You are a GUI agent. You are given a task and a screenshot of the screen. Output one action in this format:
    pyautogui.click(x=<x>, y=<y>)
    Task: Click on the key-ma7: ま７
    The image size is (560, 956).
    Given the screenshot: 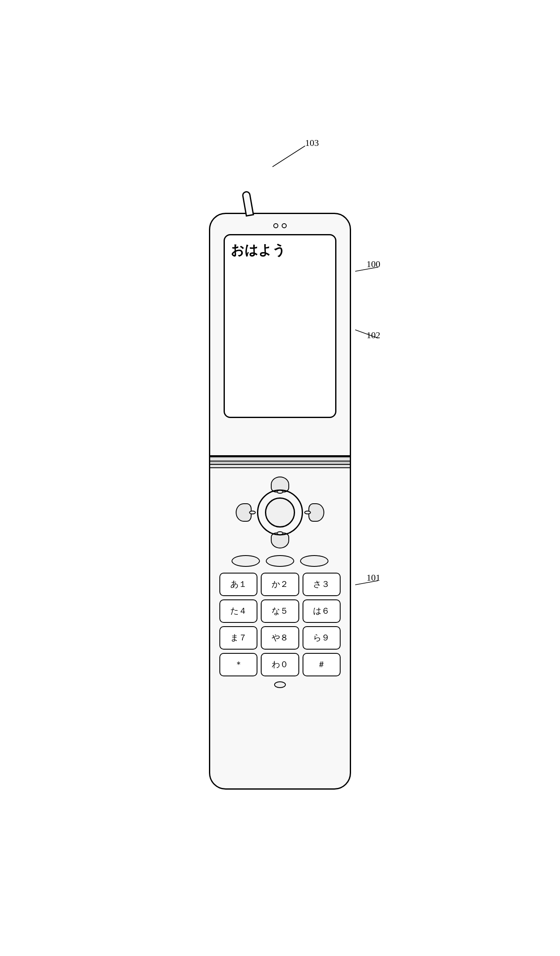 What is the action you would take?
    pyautogui.click(x=238, y=638)
    